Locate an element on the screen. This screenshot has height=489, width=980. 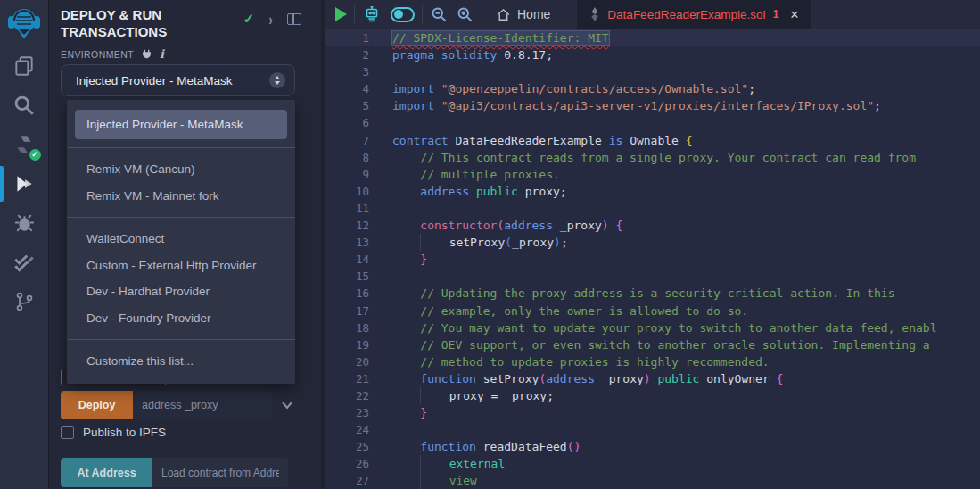
file-error-count-badge: 1 is located at coordinates (776, 14).